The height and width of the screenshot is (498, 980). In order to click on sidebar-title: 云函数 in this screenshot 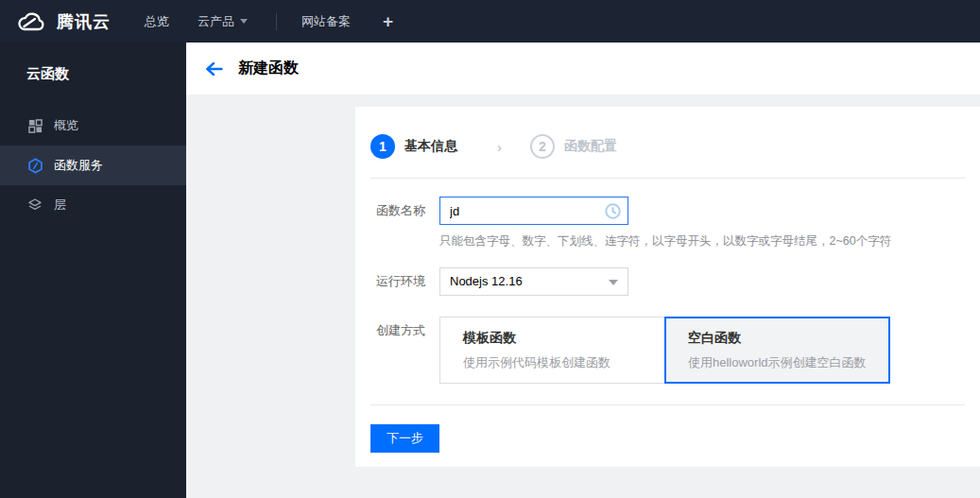, I will do `click(93, 74)`.